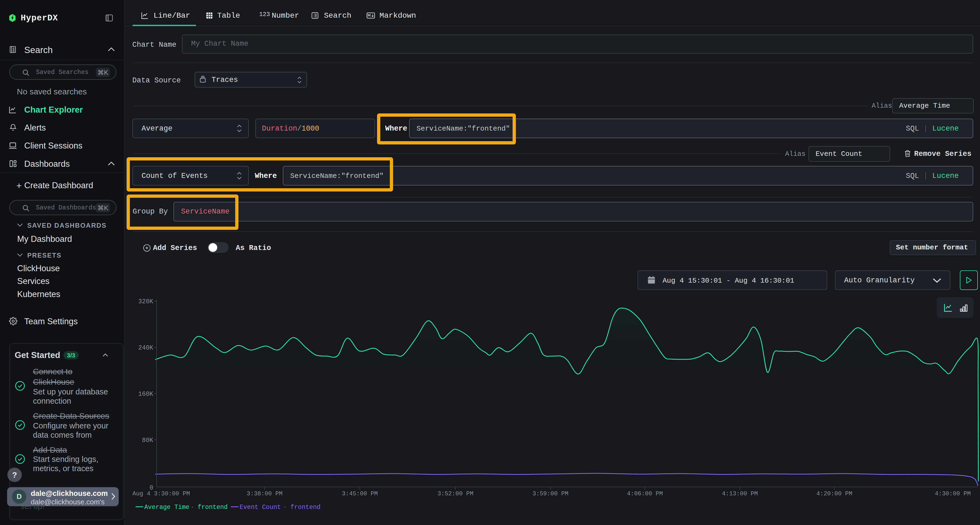 This screenshot has width=980, height=525. What do you see at coordinates (360, 494) in the screenshot?
I see `svg-text: 3:45:00 PM` at bounding box center [360, 494].